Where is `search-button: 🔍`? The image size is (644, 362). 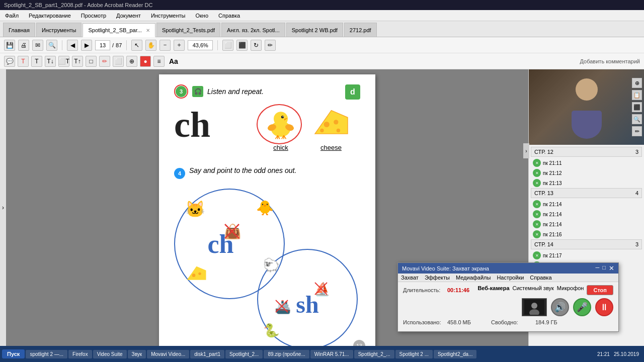
search-button: 🔍 is located at coordinates (52, 45).